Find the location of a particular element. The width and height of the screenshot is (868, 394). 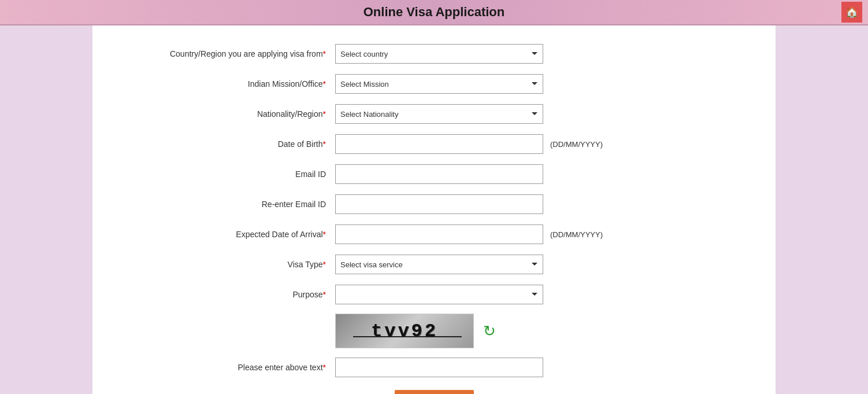

dob-required: * is located at coordinates (325, 144).